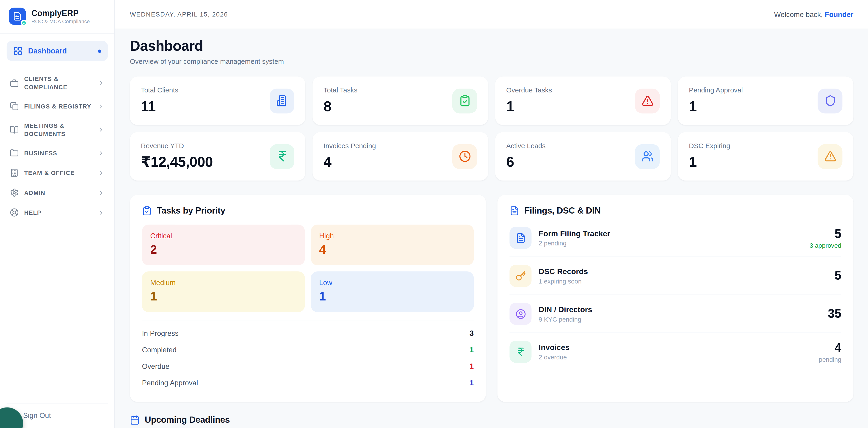 Image resolution: width=868 pixels, height=428 pixels. I want to click on priority-label: Medium, so click(223, 282).